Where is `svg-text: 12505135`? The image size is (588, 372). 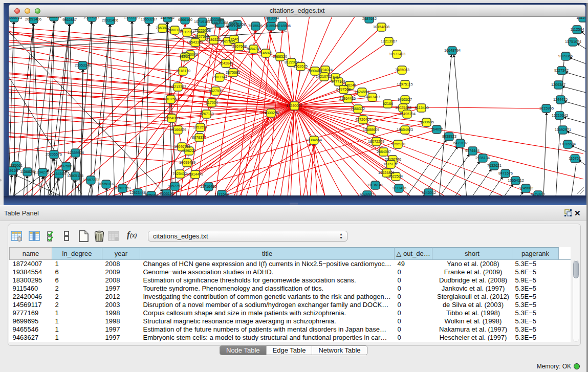 svg-text: 12505135 is located at coordinates (75, 176).